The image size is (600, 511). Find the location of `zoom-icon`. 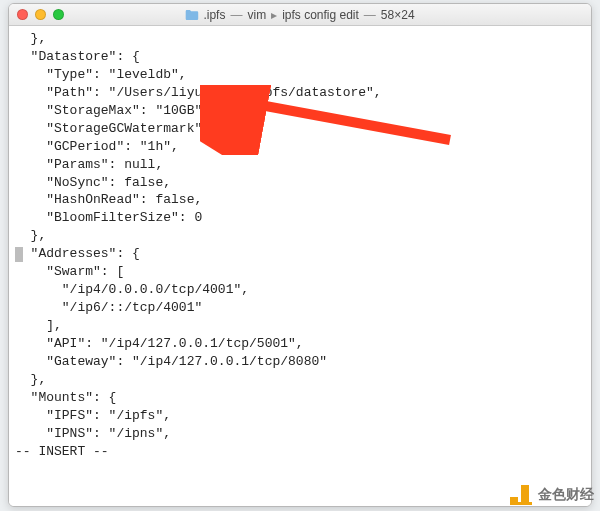

zoom-icon is located at coordinates (58, 14).